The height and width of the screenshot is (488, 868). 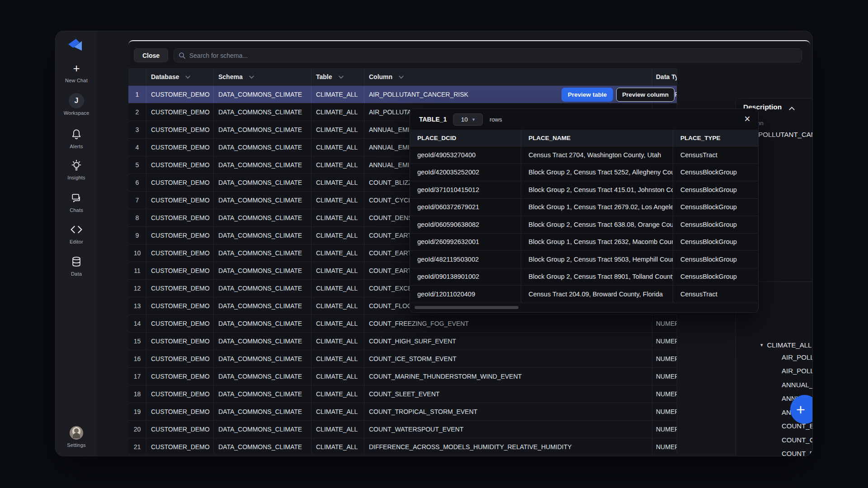 I want to click on close-button: Close, so click(x=151, y=55).